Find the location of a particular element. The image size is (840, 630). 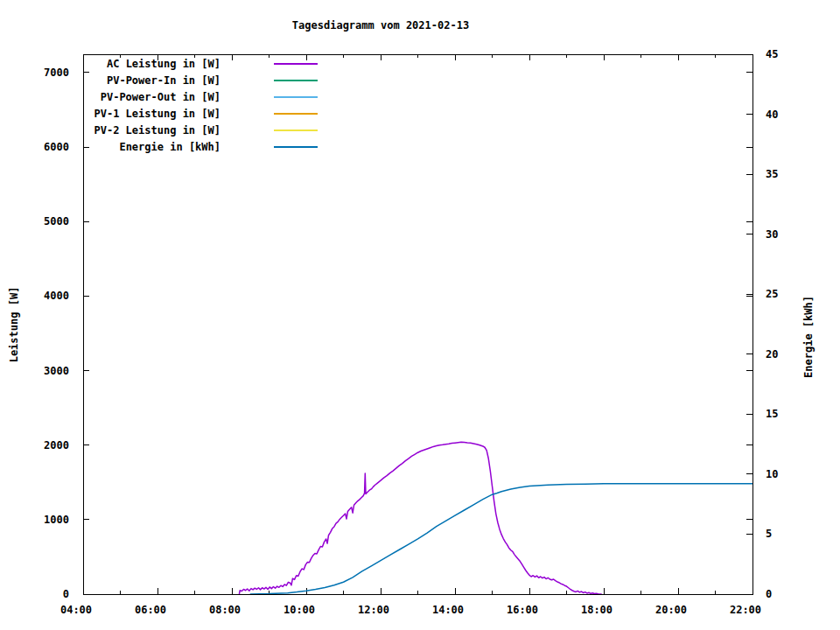

x-tick-label: 22:00 is located at coordinates (746, 610).